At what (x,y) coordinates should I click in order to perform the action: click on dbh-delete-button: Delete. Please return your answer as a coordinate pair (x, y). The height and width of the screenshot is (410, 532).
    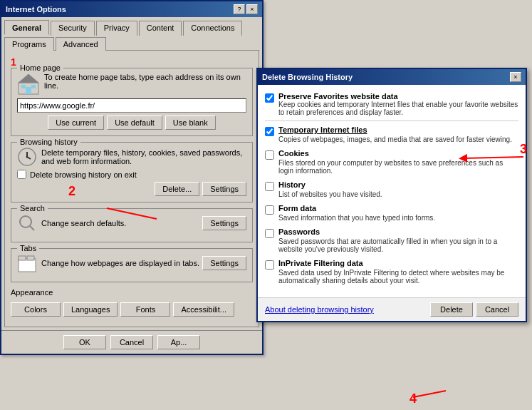
    Looking at the image, I should click on (452, 309).